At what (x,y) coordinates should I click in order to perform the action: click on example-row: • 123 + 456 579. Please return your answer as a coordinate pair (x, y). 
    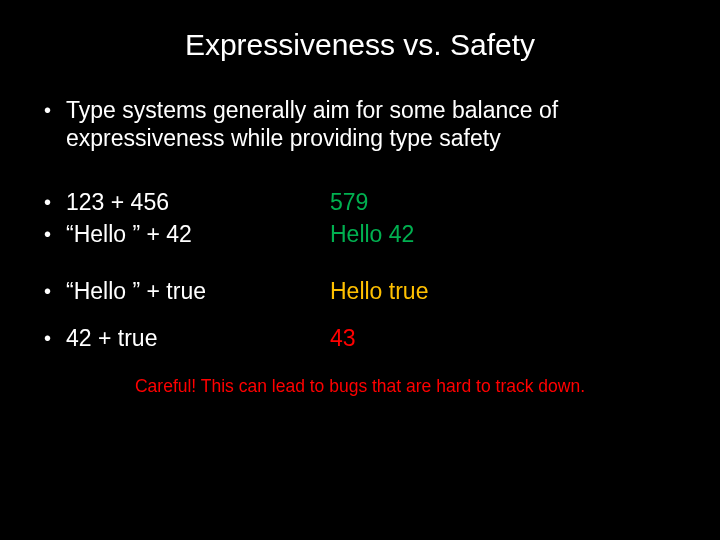
    Looking at the image, I should click on (360, 202).